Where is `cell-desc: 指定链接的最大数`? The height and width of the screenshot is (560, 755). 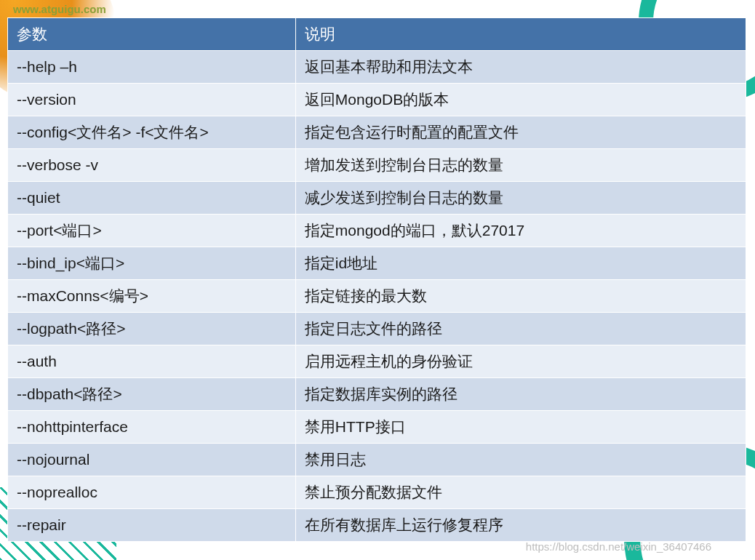
cell-desc: 指定链接的最大数 is located at coordinates (521, 297).